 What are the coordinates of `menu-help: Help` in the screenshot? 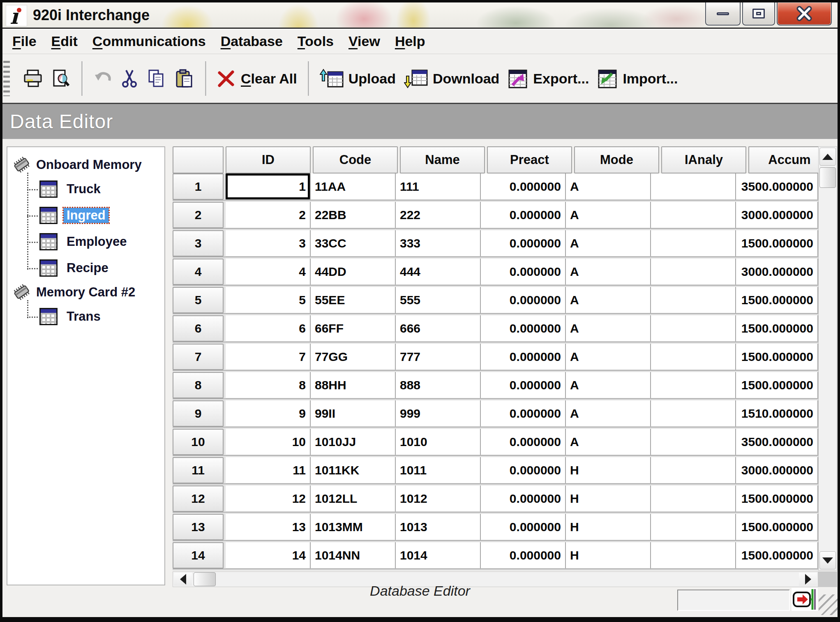 It's located at (410, 41).